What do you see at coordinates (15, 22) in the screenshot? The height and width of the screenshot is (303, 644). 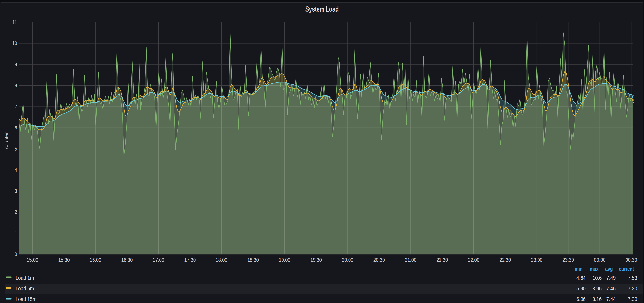 I see `svg-text: 11` at bounding box center [15, 22].